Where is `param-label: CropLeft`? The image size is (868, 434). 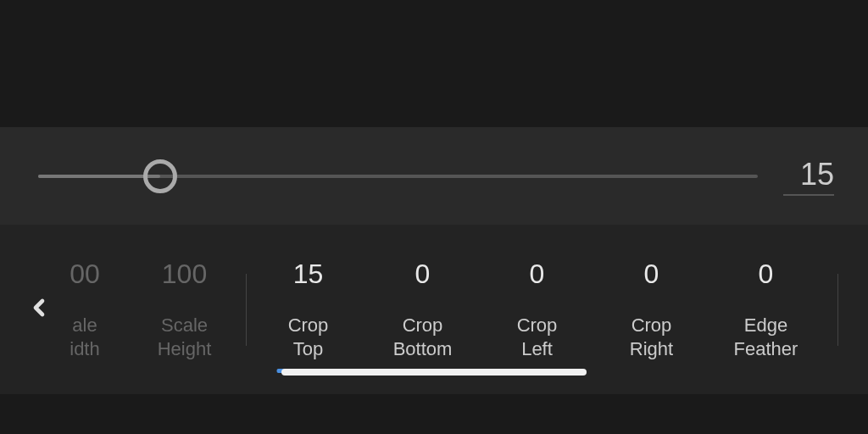
param-label: CropLeft is located at coordinates (537, 337).